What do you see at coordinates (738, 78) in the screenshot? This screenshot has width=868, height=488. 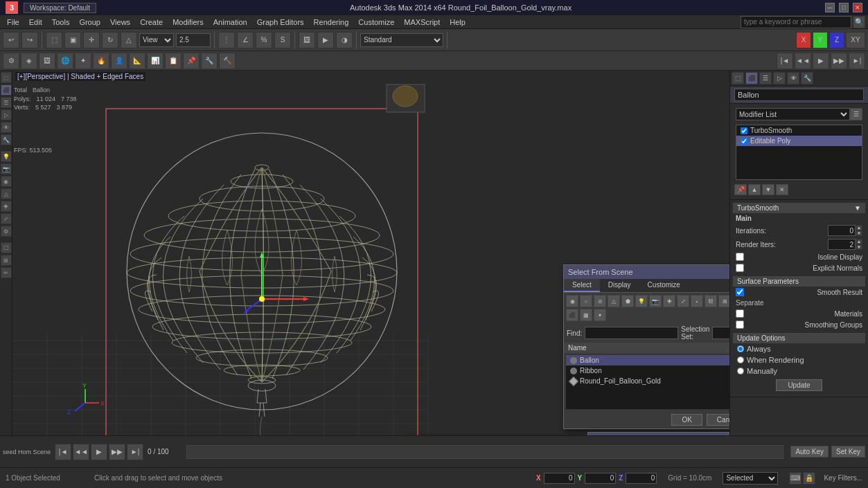 I see `rp-tab-create: ⬚` at bounding box center [738, 78].